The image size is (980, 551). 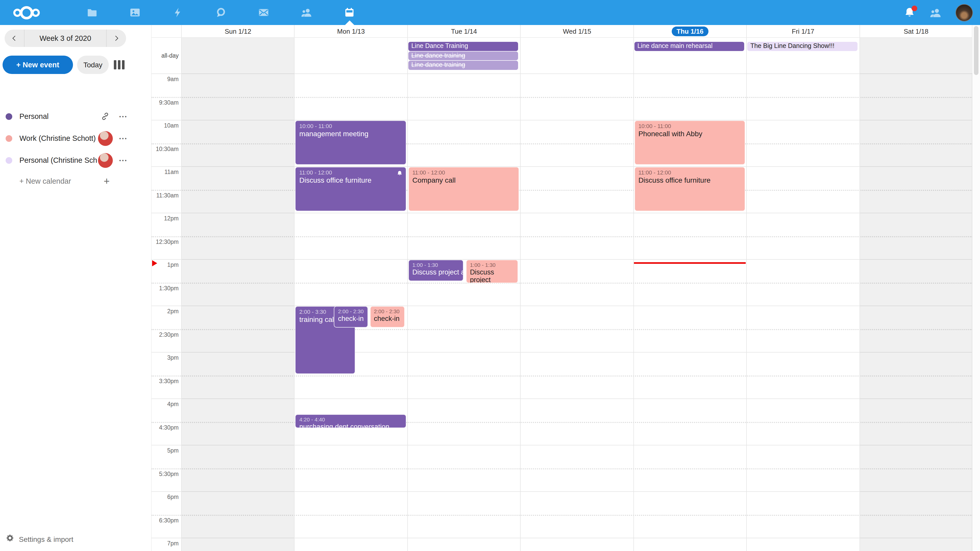 What do you see at coordinates (75, 116) in the screenshot?
I see `sidebar-calendar-item: Personal•••` at bounding box center [75, 116].